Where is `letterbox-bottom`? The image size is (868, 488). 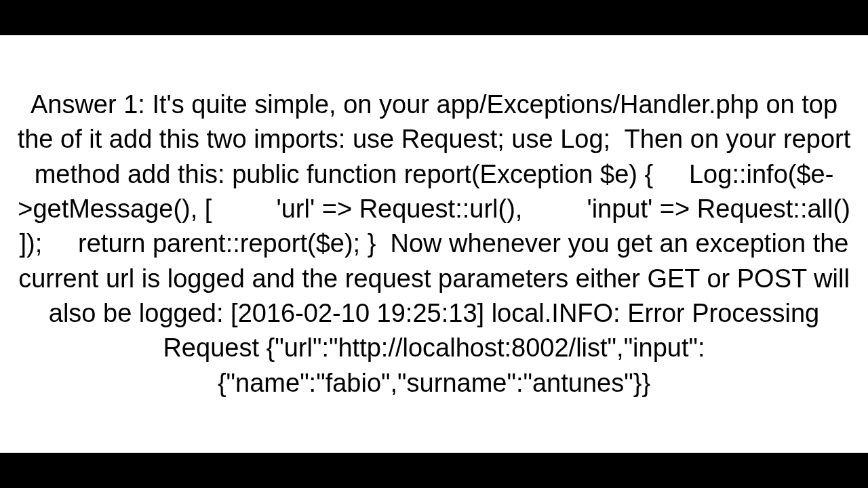
letterbox-bottom is located at coordinates (434, 470).